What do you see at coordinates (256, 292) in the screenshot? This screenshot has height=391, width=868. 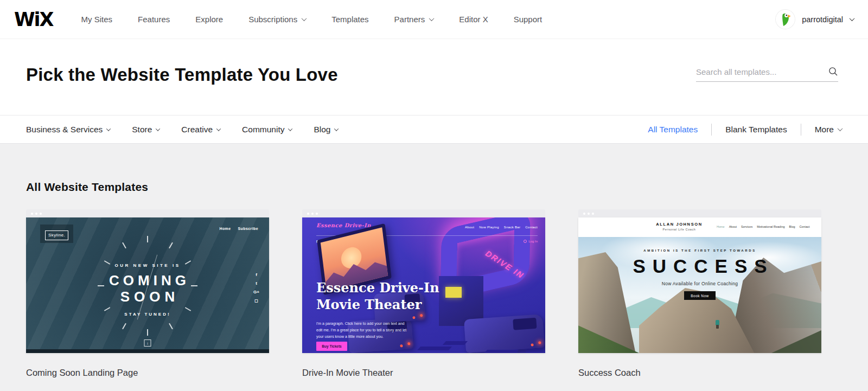 I see `googleplus-icon: G+` at bounding box center [256, 292].